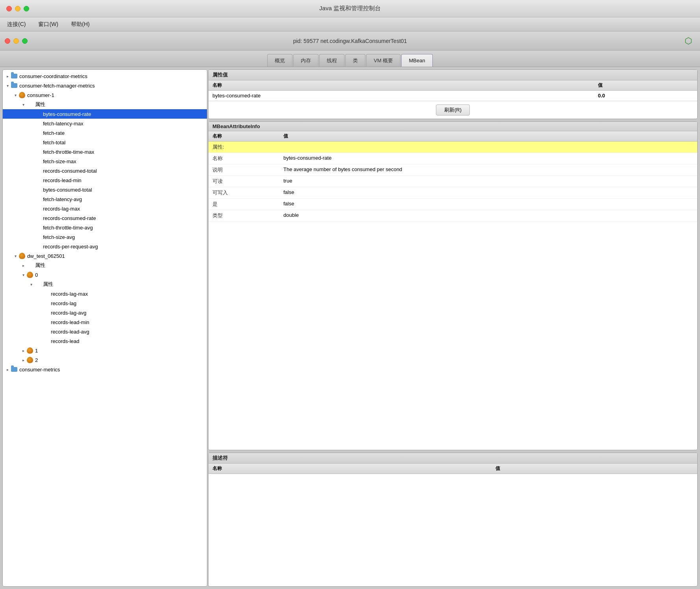  Describe the element at coordinates (453, 469) in the screenshot. I see `descriptor-table: 名称 值` at that location.